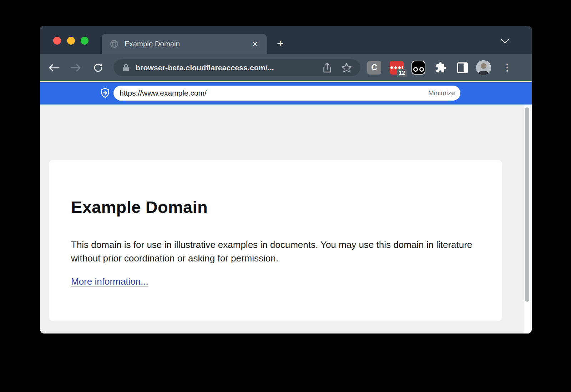  I want to click on tab-close-icon: ✕, so click(255, 44).